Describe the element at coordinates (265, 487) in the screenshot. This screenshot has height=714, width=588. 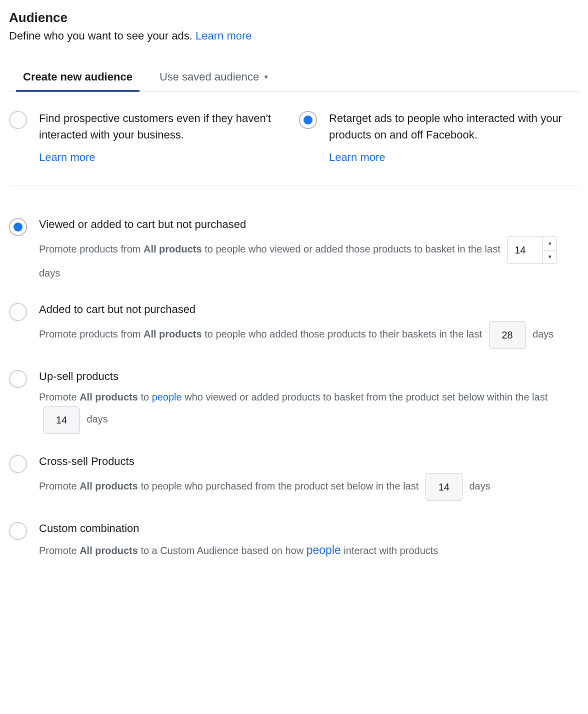
I see `option-4-desc: Promote All products to people who purch…` at that location.